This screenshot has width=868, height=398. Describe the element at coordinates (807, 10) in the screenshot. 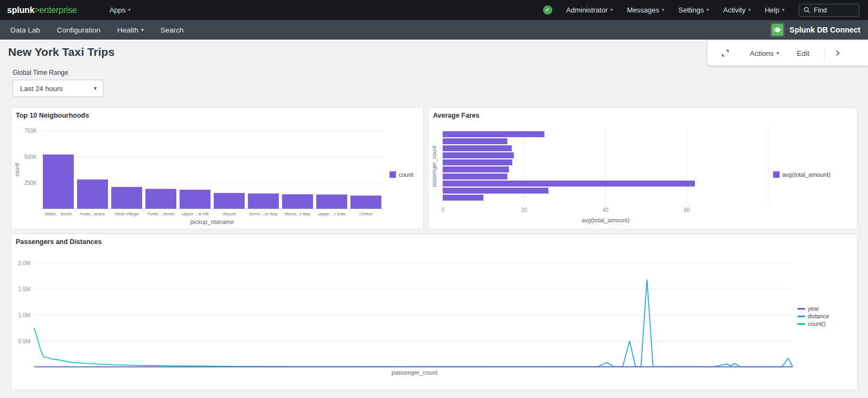

I see `search-icon` at that location.